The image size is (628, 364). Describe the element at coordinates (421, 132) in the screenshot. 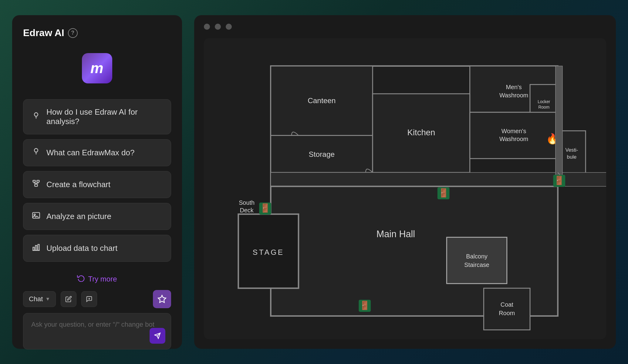

I see `svg-text: Kitchen` at that location.